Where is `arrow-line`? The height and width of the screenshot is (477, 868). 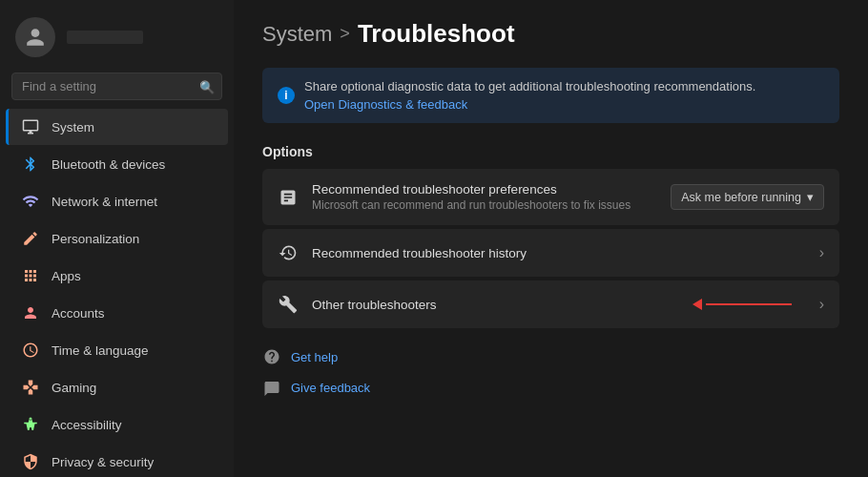 arrow-line is located at coordinates (749, 304).